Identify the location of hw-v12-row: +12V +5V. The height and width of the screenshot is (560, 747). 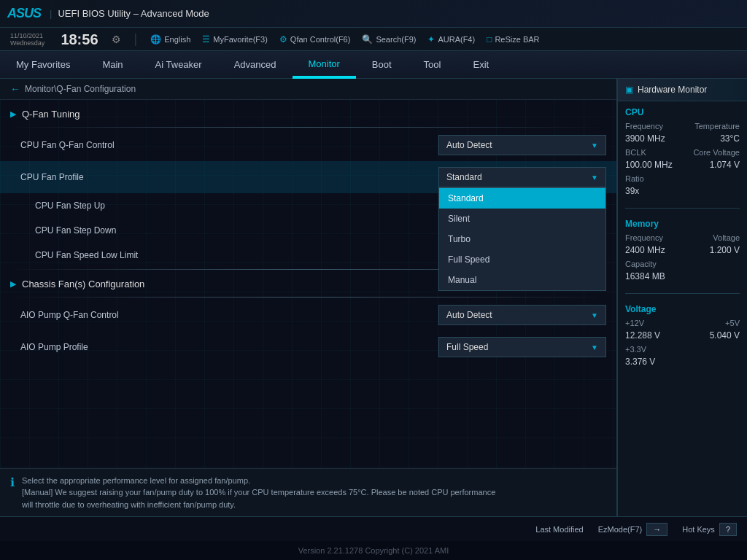
(683, 323).